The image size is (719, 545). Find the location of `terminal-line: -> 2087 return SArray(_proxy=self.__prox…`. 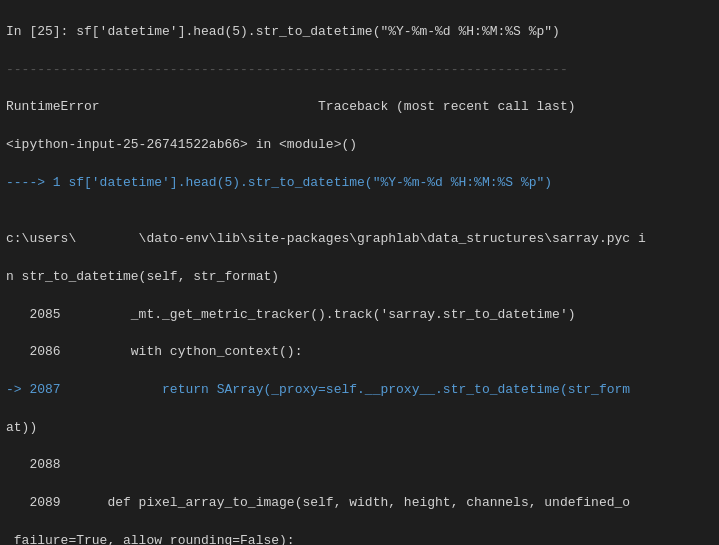

terminal-line: -> 2087 return SArray(_proxy=self.__prox… is located at coordinates (360, 390).